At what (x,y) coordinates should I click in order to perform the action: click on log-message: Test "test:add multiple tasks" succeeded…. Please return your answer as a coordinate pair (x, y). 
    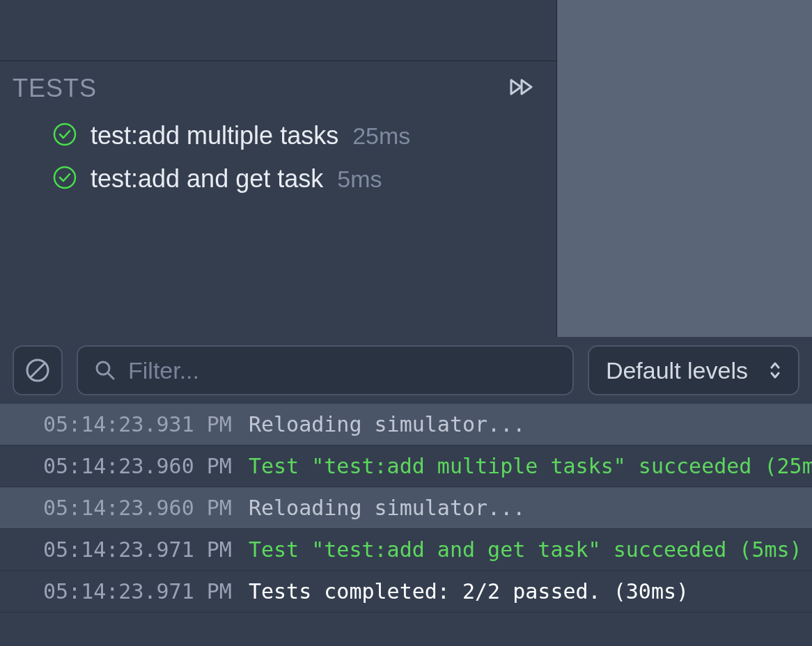
    Looking at the image, I should click on (531, 466).